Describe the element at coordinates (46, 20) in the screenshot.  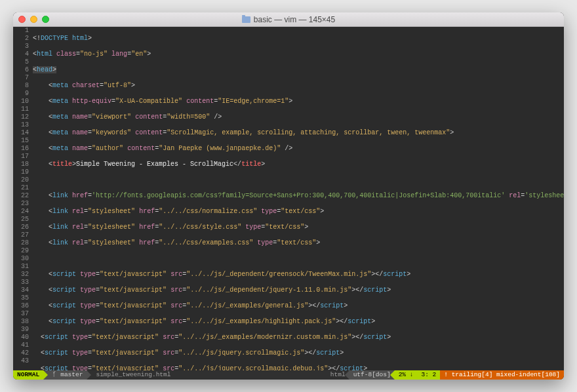
I see `maximize-icon` at that location.